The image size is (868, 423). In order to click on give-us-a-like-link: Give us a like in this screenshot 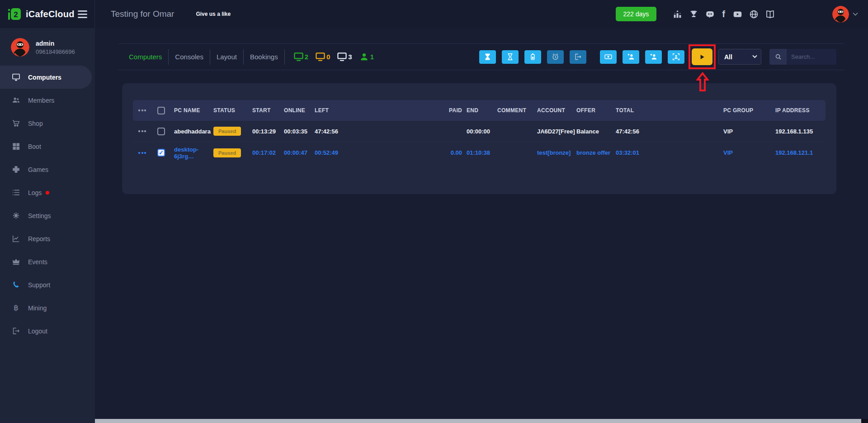, I will do `click(213, 14)`.